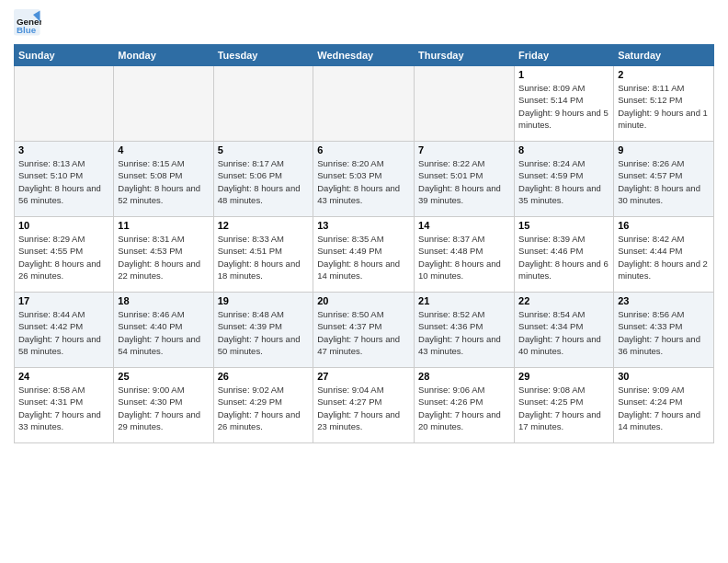 This screenshot has width=728, height=563. I want to click on day-info: Sunrise: 9:08 AM Sunset: 4:25 PM Dayligh…, so click(564, 408).